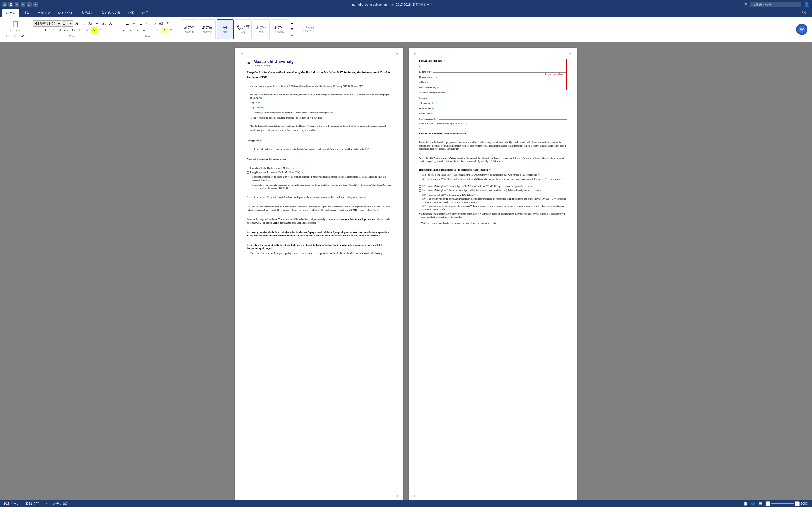 This screenshot has height=507, width=812. Describe the element at coordinates (134, 23) in the screenshot. I see `numbering-btn: ≡` at that location.